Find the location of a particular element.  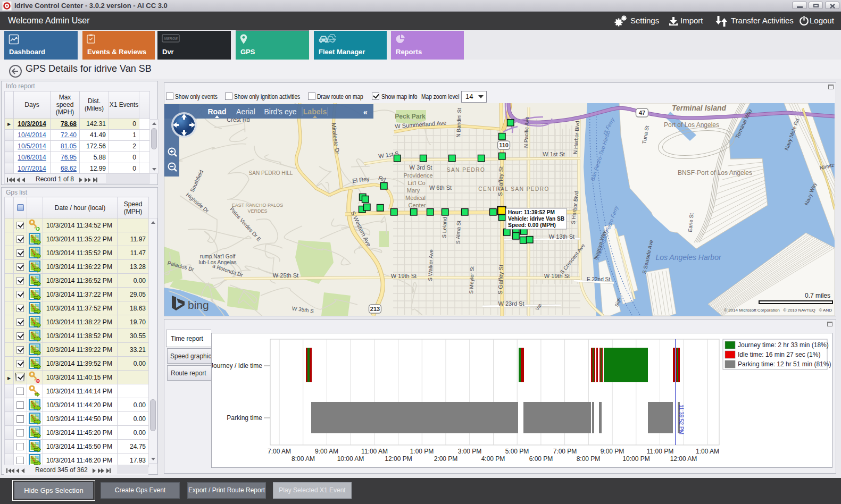

svg-text: W 1st St is located at coordinates (554, 154).